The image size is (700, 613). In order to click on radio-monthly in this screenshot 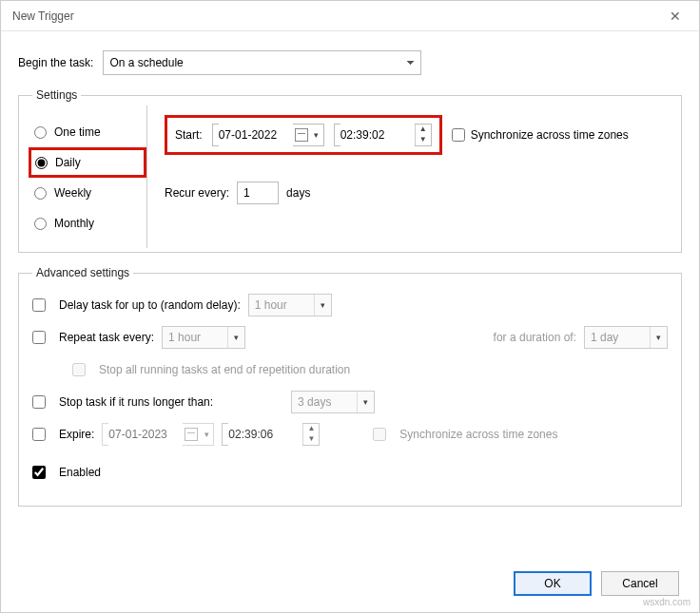, I will do `click(40, 224)`.